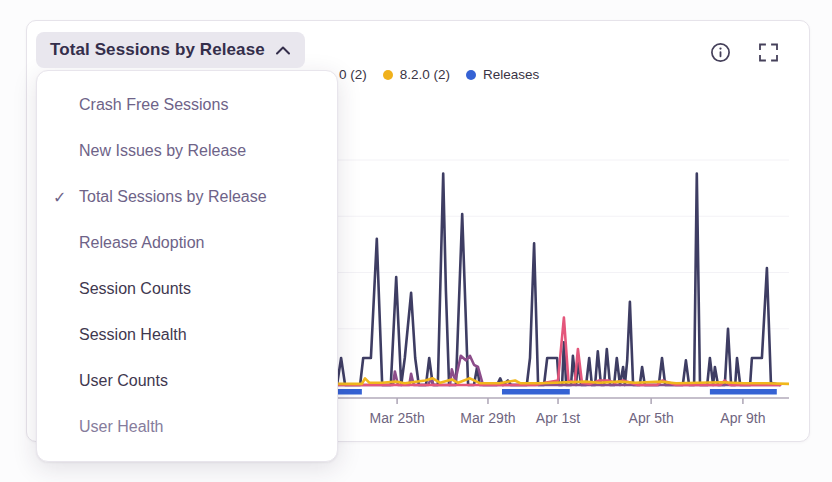  I want to click on menu-item-label: User Health, so click(121, 427).